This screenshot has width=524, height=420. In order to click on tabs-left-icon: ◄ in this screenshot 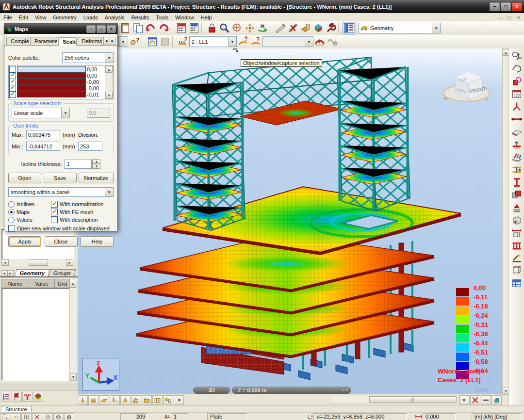, I will do `click(106, 41)`.